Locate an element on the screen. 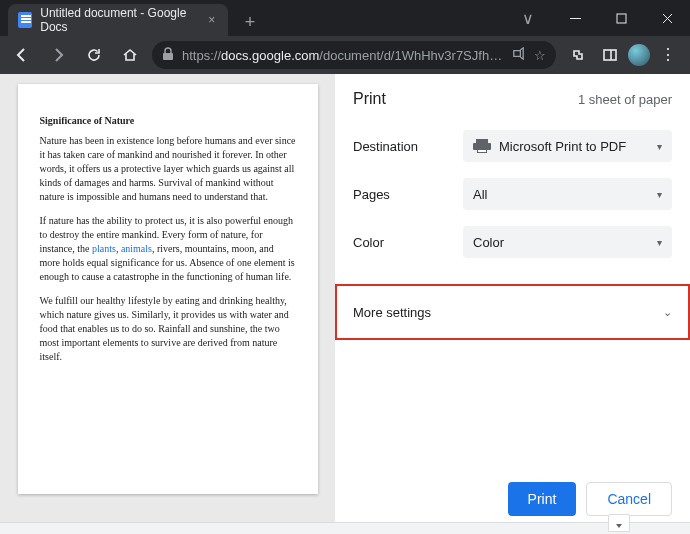 The image size is (690, 534). window-close-button is located at coordinates (667, 18).